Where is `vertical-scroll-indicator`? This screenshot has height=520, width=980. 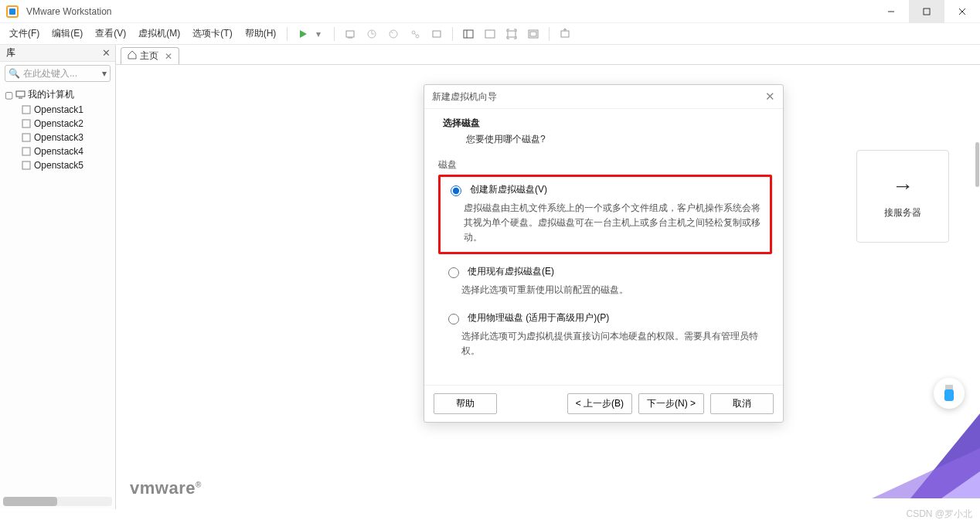 vertical-scroll-indicator is located at coordinates (977, 165).